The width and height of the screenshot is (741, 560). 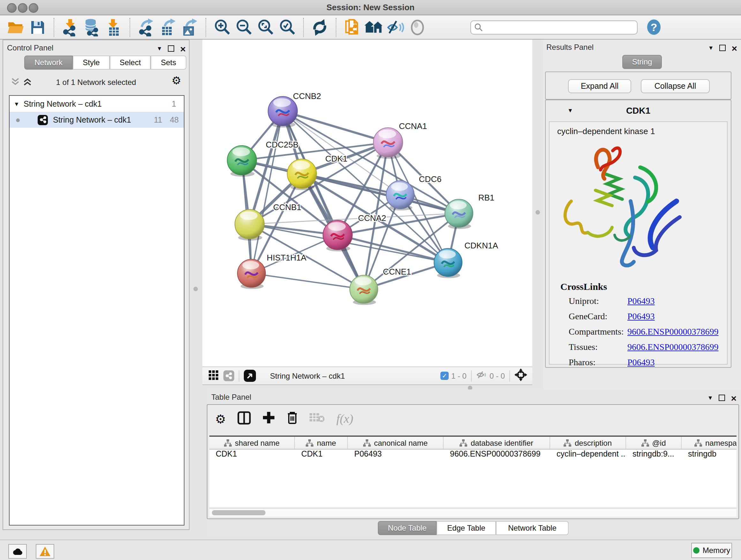 What do you see at coordinates (448, 263) in the screenshot?
I see `network-node-cdkn1a` at bounding box center [448, 263].